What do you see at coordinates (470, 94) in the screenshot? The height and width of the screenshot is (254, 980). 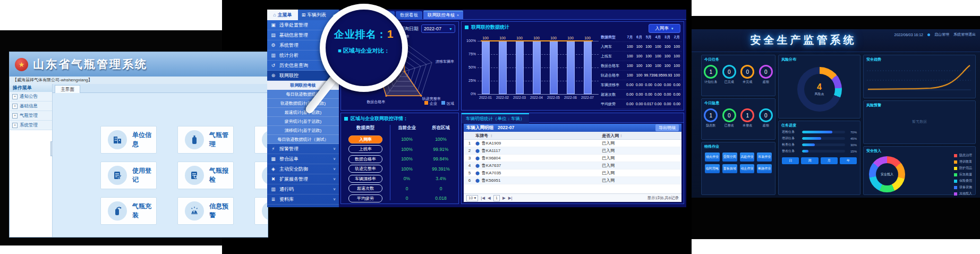 I see `y-tick-label: 0%` at bounding box center [470, 94].